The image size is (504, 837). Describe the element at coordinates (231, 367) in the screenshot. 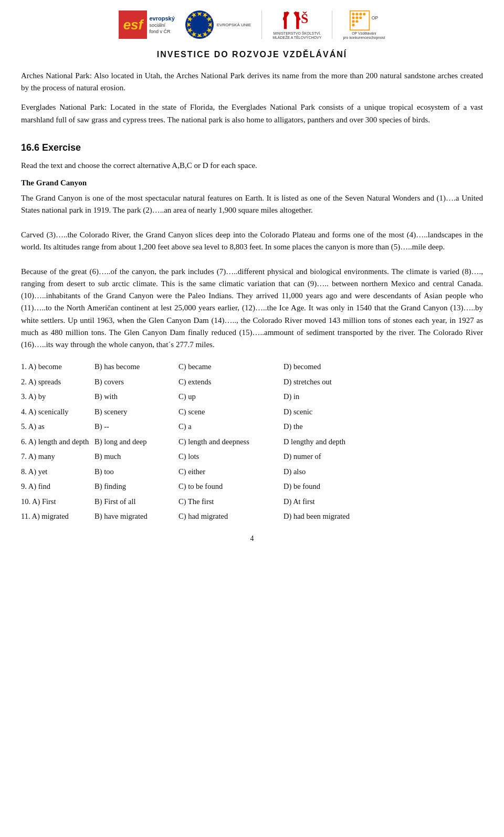

I see `answer-c: C) became` at that location.